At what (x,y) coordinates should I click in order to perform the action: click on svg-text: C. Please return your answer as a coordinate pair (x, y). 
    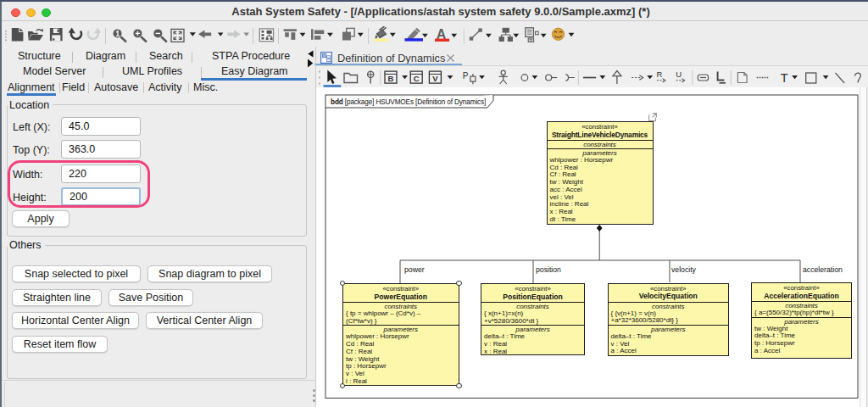
    Looking at the image, I should click on (417, 78).